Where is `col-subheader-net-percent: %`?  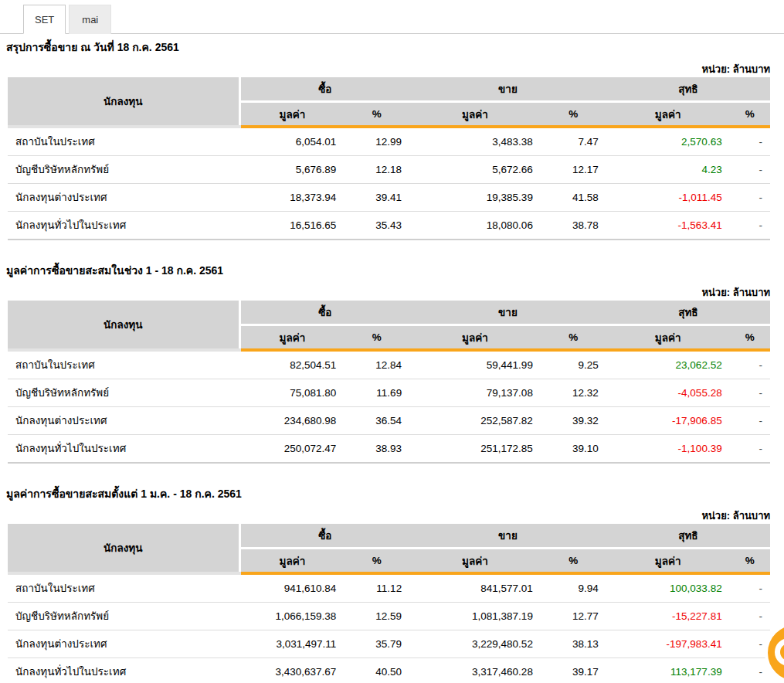 col-subheader-net-percent: % is located at coordinates (750, 114).